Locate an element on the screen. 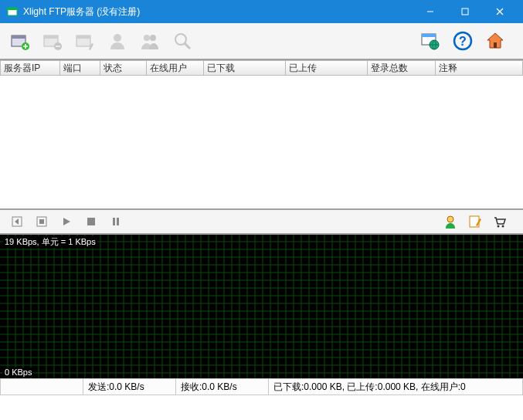 The image size is (523, 420). stop-button is located at coordinates (42, 222).